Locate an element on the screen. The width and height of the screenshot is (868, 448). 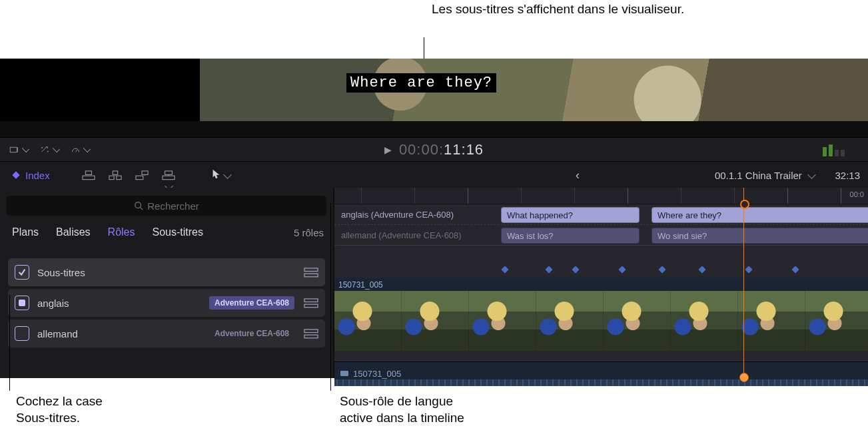
index-tabs: Plans Balises Rôles Sous-titres 5 rôles is located at coordinates (173, 232).